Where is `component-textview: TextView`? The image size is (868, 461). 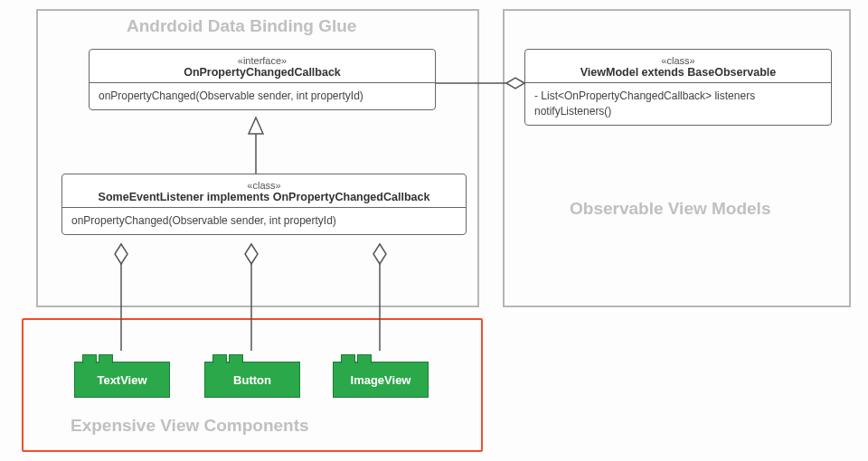
component-textview: TextView is located at coordinates (122, 380).